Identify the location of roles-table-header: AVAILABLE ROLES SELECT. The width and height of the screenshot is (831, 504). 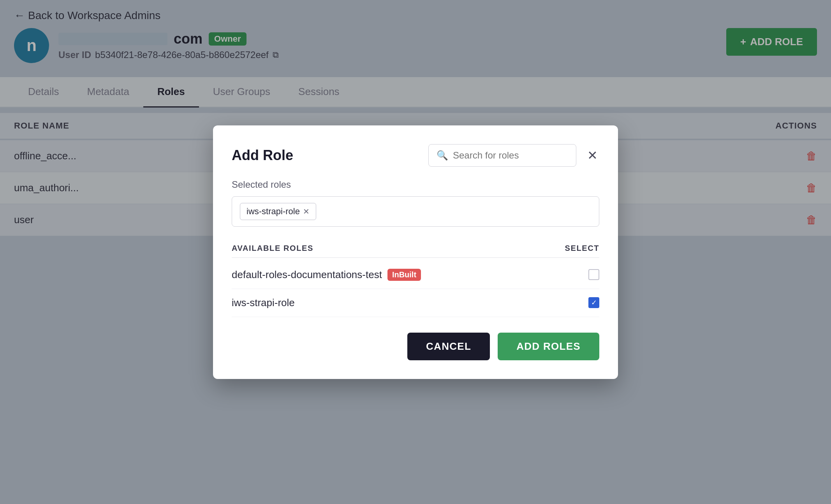
(416, 248).